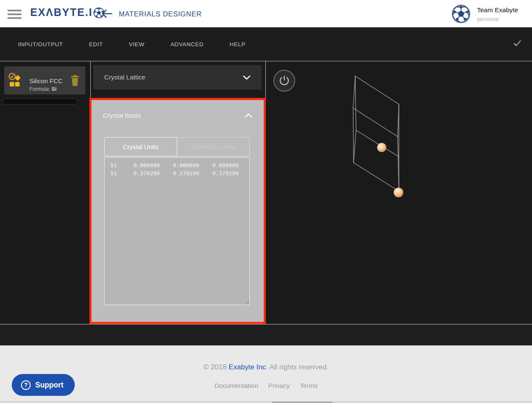 The image size is (532, 403). Describe the element at coordinates (177, 147) in the screenshot. I see `units-tabs: Crystal Units Cartesian Units` at that location.